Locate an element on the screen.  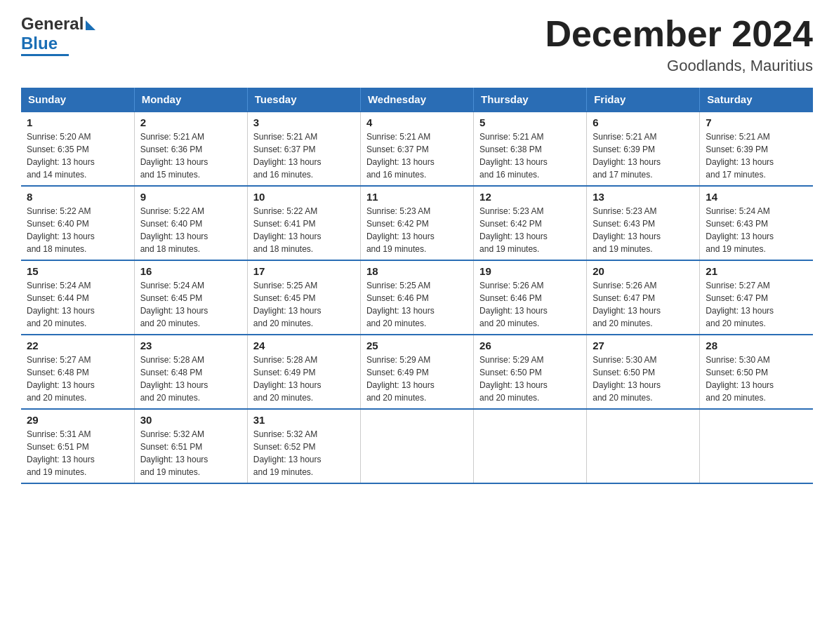
day-number: 5 is located at coordinates (530, 122).